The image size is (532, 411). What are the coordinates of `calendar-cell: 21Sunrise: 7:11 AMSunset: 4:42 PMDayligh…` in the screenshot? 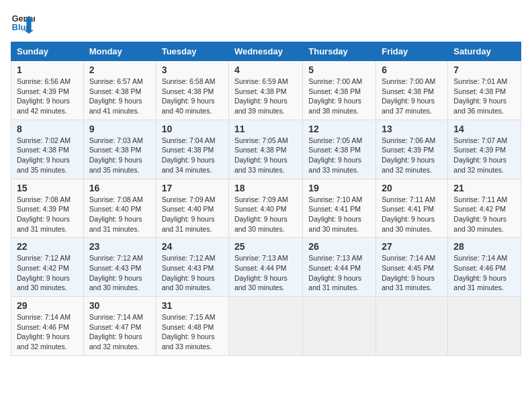 It's located at (485, 208).